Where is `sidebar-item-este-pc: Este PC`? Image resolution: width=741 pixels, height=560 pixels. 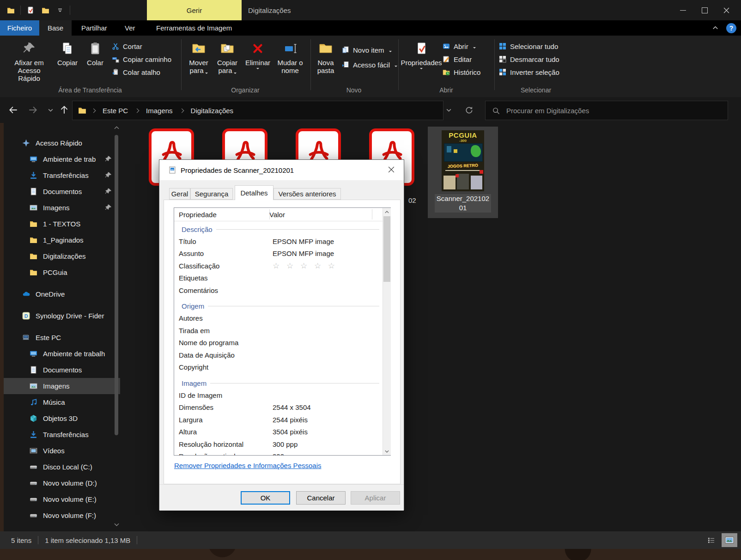 sidebar-item-este-pc: Este PC is located at coordinates (62, 337).